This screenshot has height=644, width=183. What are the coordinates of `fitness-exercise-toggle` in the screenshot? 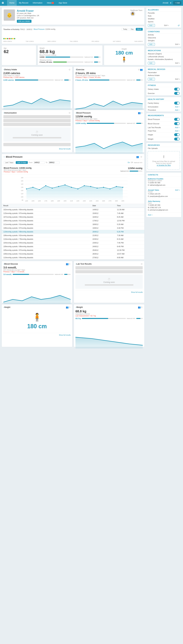 It's located at (177, 94).